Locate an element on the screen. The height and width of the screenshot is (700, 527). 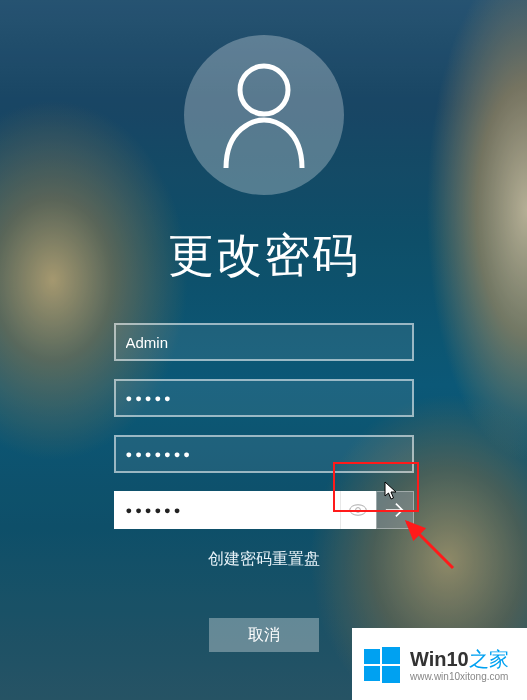
new-password-row: ●●●●●●● is located at coordinates (264, 454).